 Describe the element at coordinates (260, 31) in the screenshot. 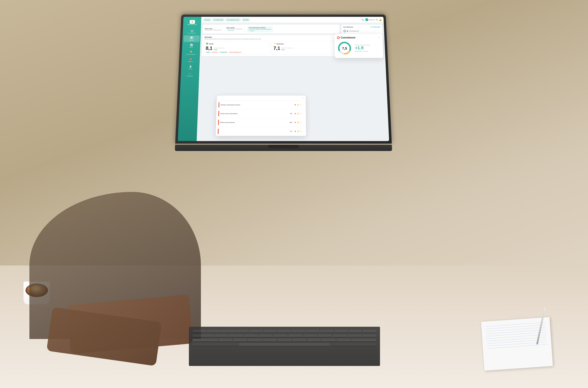

I see `discover-link: → Discover` at that location.